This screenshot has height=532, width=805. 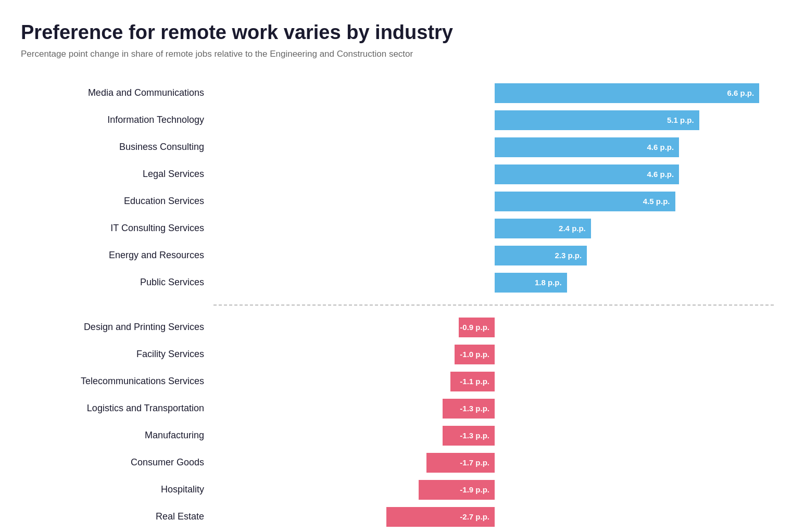 I want to click on dashed-line, so click(x=494, y=305).